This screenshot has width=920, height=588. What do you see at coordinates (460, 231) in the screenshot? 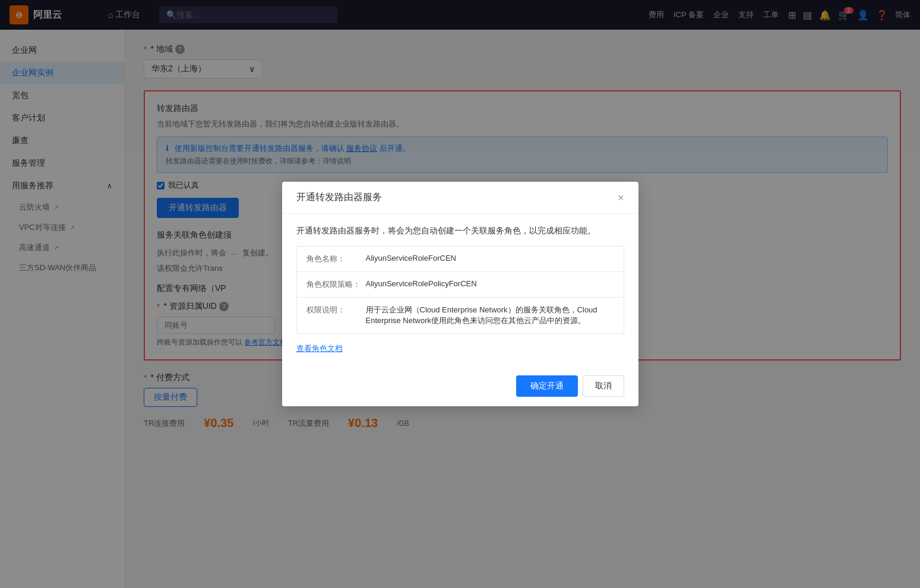
I see `modal-desc: 开通转发路由器服务时，将会为您自动创建一个关联服务角色，以完成相应功能。` at bounding box center [460, 231].